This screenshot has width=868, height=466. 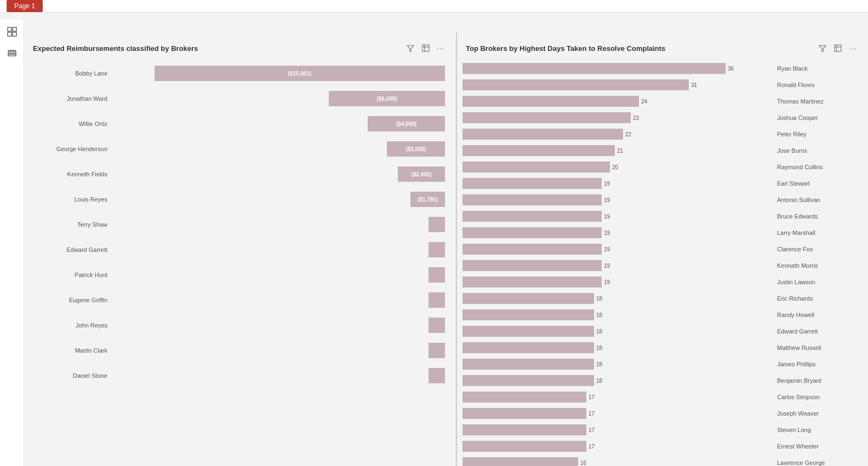 What do you see at coordinates (819, 233) in the screenshot?
I see `right-broker-name: Larry Marshall` at bounding box center [819, 233].